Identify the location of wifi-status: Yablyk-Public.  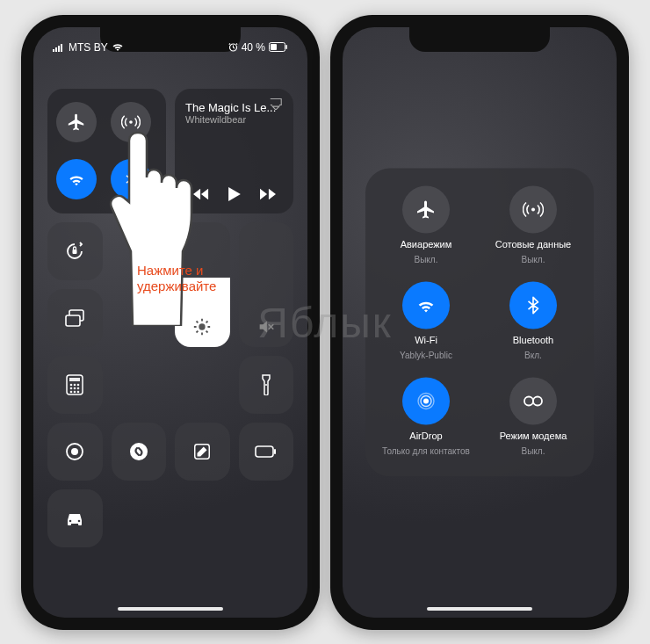
(426, 355).